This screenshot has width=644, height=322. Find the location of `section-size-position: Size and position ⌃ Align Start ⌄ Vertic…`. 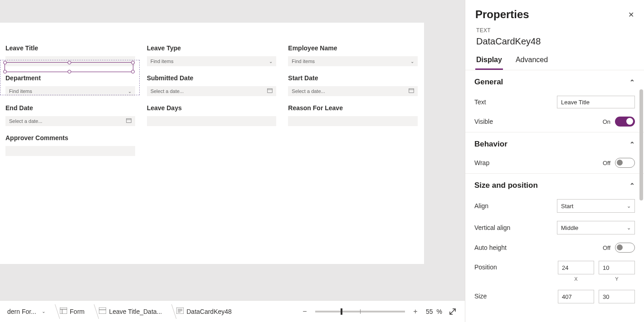

section-size-position: Size and position ⌃ Align Start ⌄ Vertic… is located at coordinates (555, 241).